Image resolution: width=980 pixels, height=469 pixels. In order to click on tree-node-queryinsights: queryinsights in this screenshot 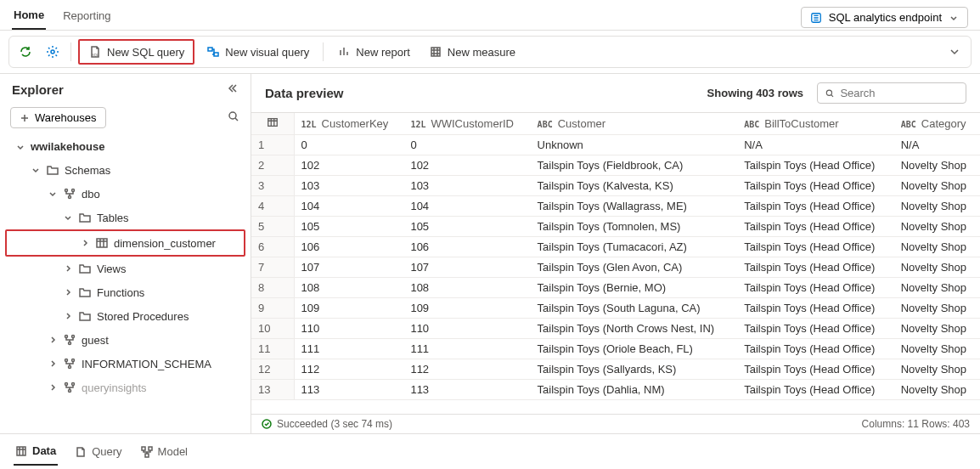, I will do `click(126, 387)`.